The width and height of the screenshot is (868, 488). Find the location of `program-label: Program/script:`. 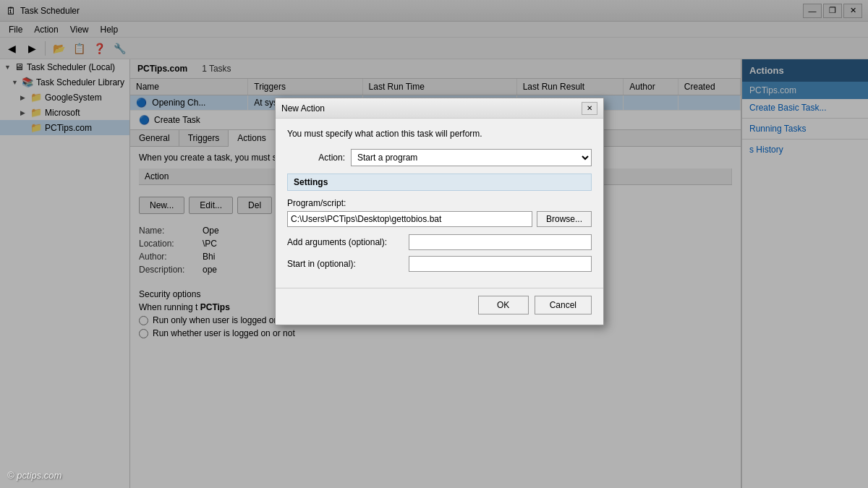

program-label: Program/script: is located at coordinates (440, 203).